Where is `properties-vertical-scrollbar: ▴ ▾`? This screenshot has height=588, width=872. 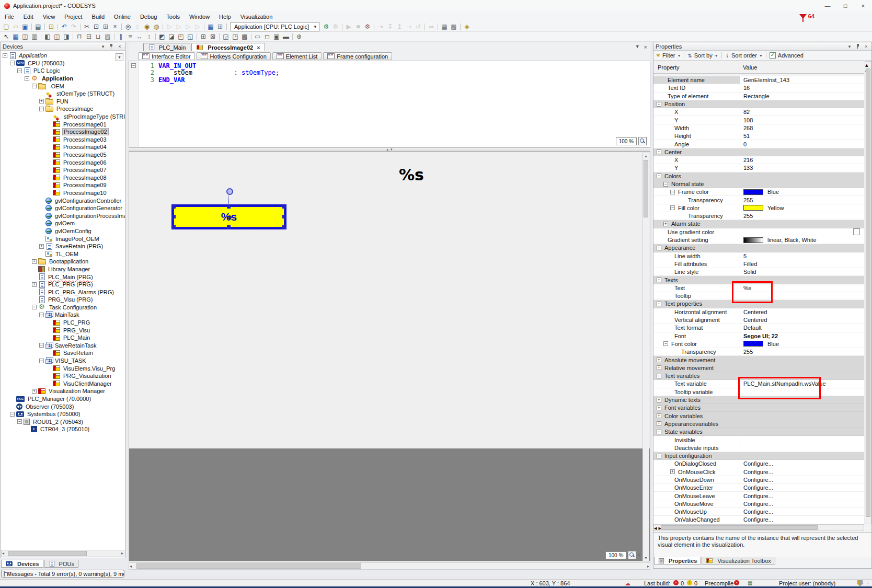 properties-vertical-scrollbar: ▴ ▾ is located at coordinates (868, 293).